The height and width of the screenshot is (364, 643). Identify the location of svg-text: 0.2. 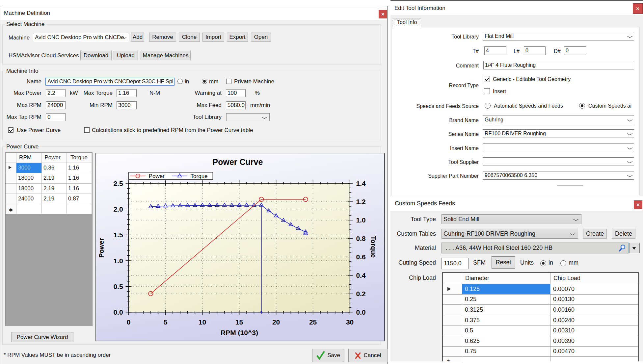
(361, 294).